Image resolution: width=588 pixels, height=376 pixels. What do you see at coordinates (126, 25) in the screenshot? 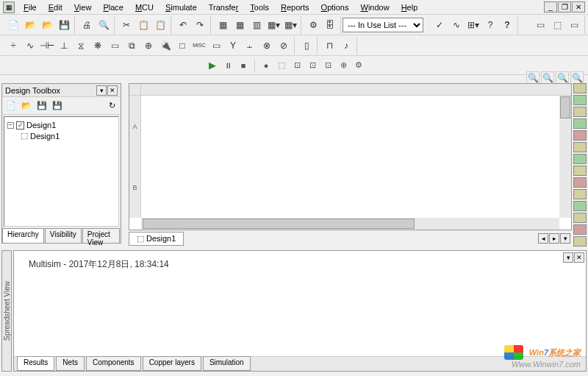
I see `cut-button: ✂` at bounding box center [126, 25].